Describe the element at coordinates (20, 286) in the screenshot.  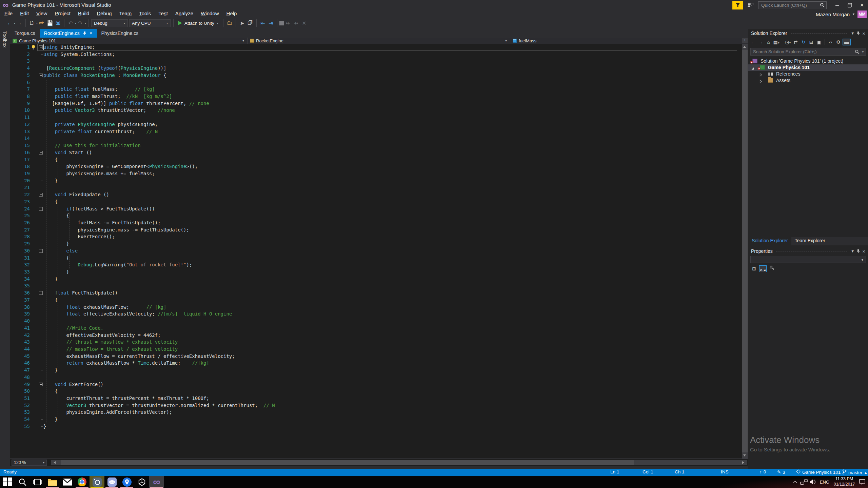
I see `line-number: 35` at that location.